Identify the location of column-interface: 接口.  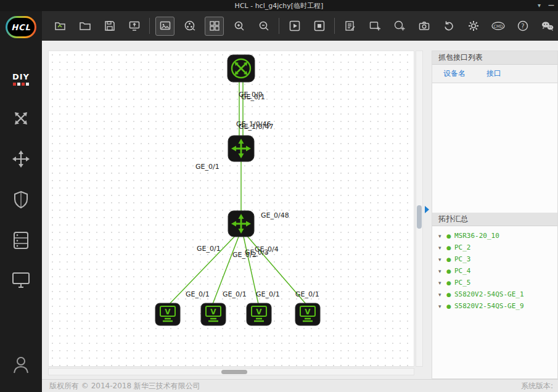
(494, 74).